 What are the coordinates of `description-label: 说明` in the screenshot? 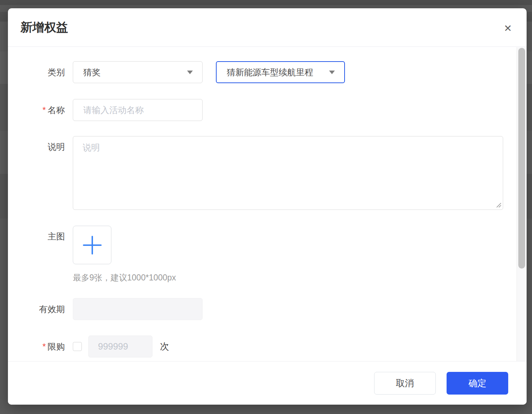 It's located at (36, 144).